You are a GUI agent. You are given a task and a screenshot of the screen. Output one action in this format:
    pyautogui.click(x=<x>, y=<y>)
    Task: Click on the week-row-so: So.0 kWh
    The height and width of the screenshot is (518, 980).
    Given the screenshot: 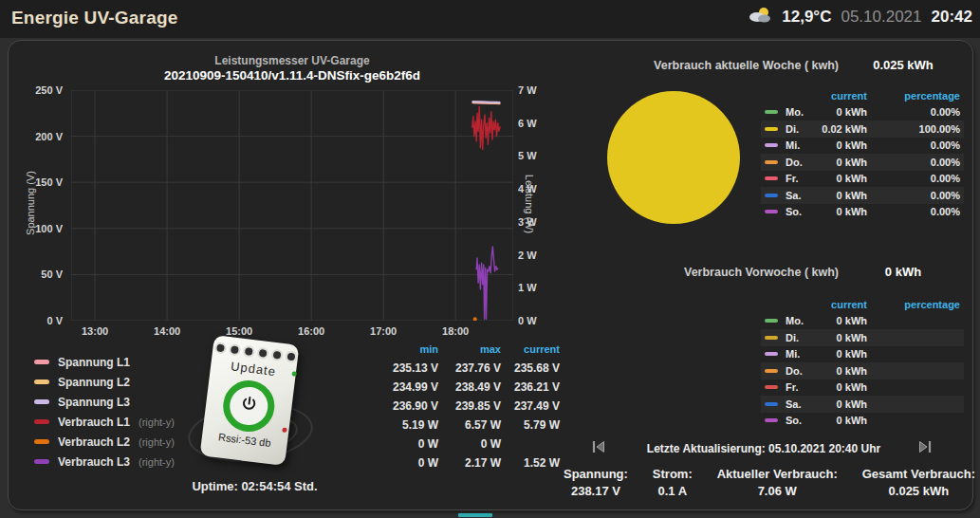 What is the action you would take?
    pyautogui.click(x=862, y=421)
    